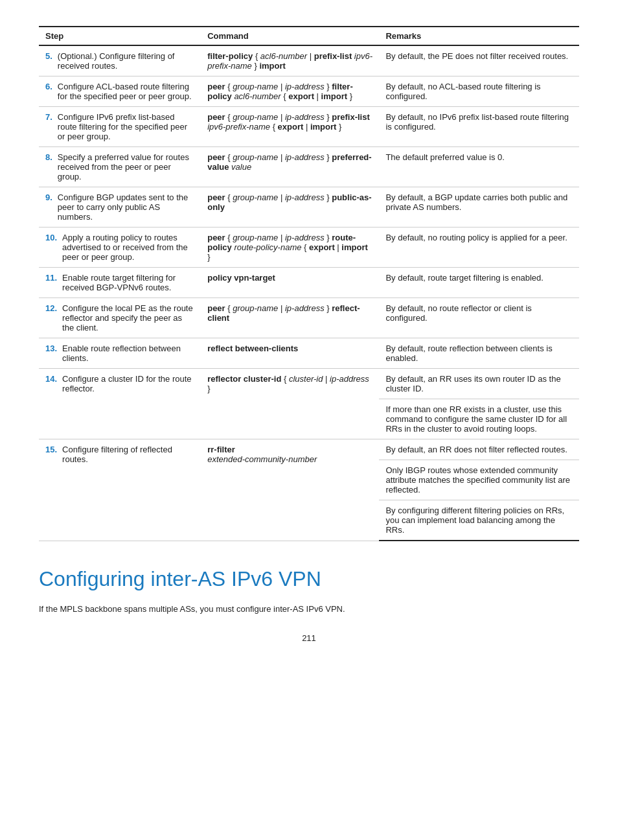 The height and width of the screenshot is (840, 618). What do you see at coordinates (128, 318) in the screenshot?
I see `step-description: Configure the local PE as the route refl…` at bounding box center [128, 318].